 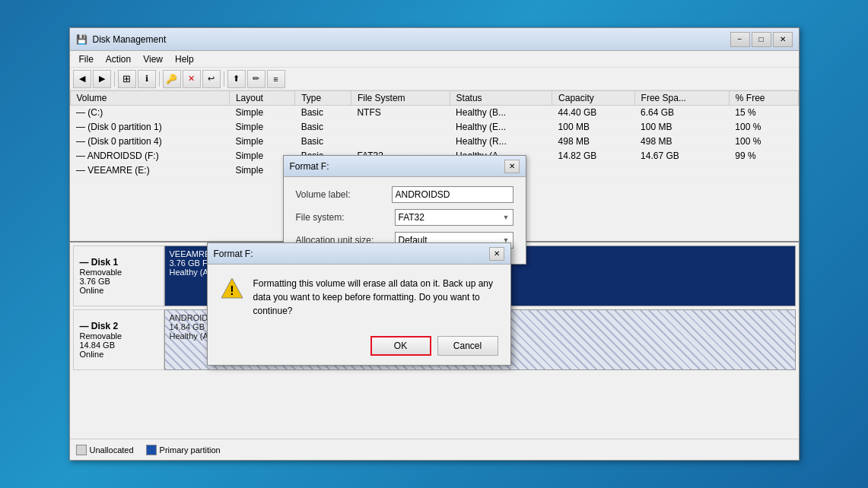 What do you see at coordinates (237, 79) in the screenshot?
I see `up-button: ⬆` at bounding box center [237, 79].